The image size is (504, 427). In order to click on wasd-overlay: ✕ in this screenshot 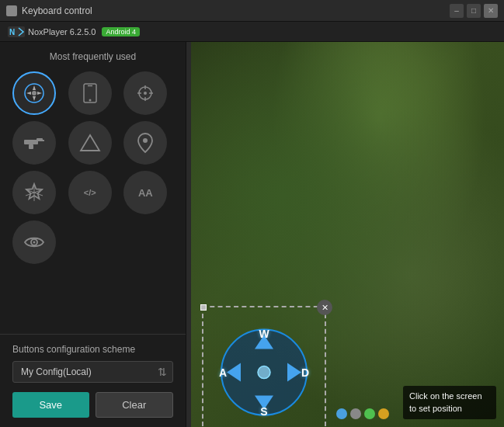, I will do `click(264, 366)`.